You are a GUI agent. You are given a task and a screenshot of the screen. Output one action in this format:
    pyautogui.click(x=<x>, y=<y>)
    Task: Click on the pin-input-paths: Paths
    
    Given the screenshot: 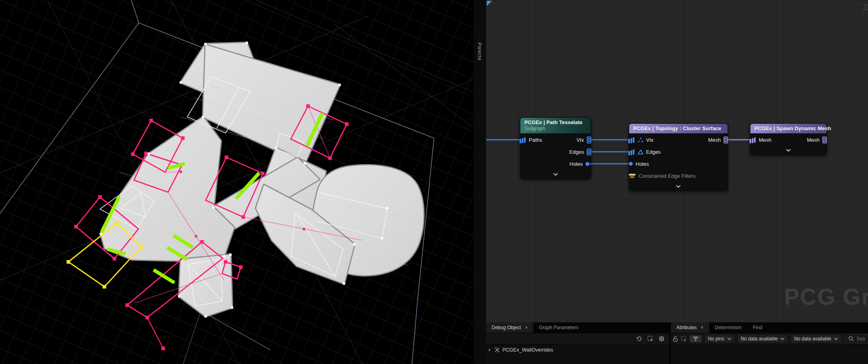 What is the action you would take?
    pyautogui.click(x=531, y=140)
    